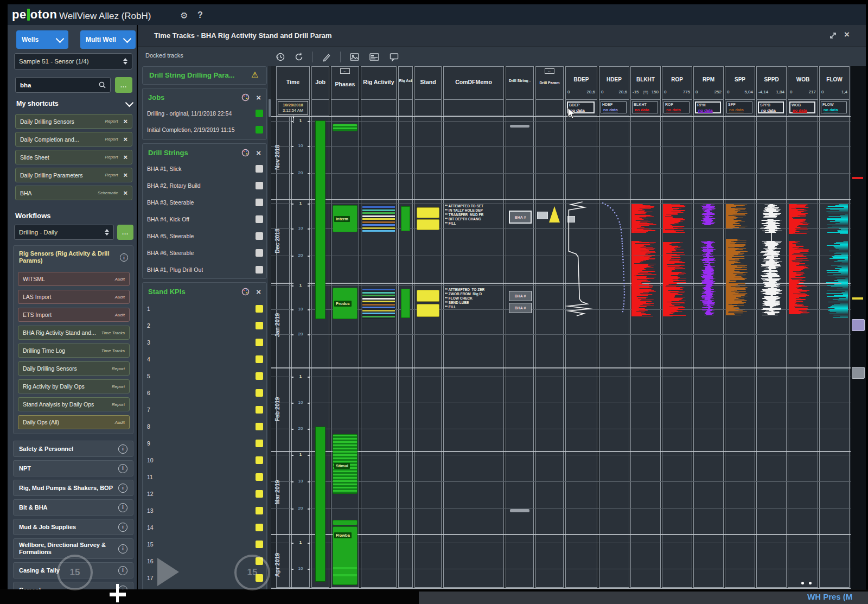 The image size is (868, 604). What do you see at coordinates (205, 393) in the screenshot?
I see `list-item: 6` at bounding box center [205, 393].